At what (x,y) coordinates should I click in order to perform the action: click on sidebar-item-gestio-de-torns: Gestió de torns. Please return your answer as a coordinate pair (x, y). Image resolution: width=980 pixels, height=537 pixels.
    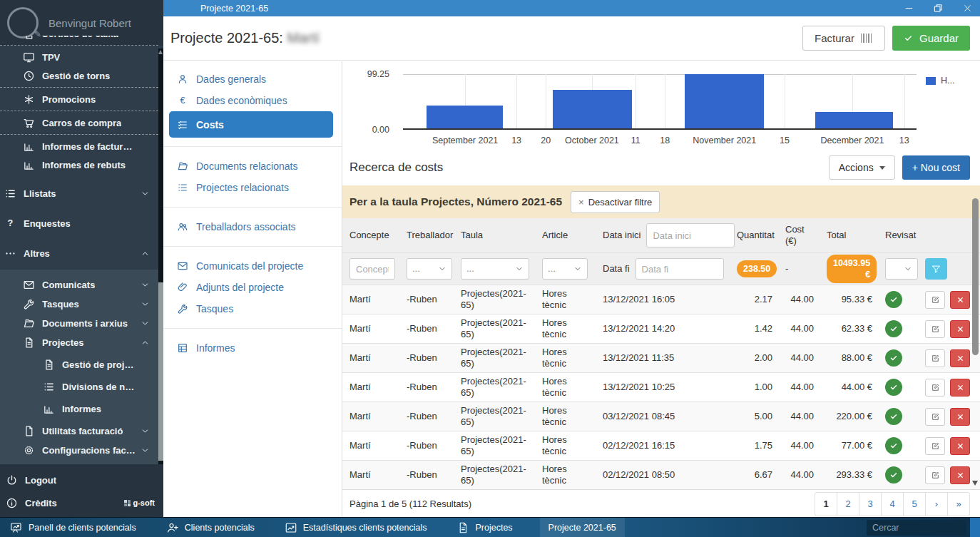
    Looking at the image, I should click on (79, 76).